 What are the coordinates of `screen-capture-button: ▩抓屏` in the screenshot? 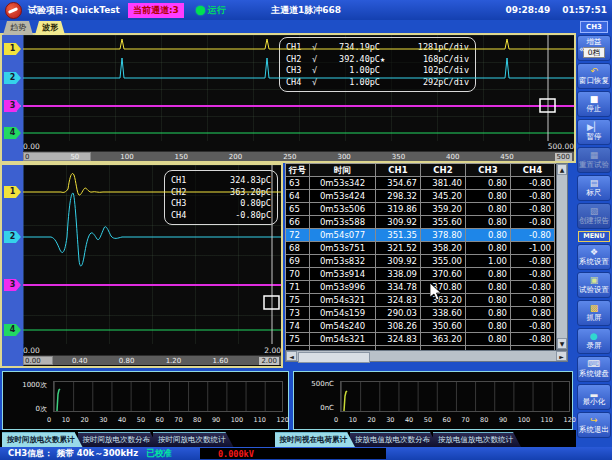 It's located at (594, 313).